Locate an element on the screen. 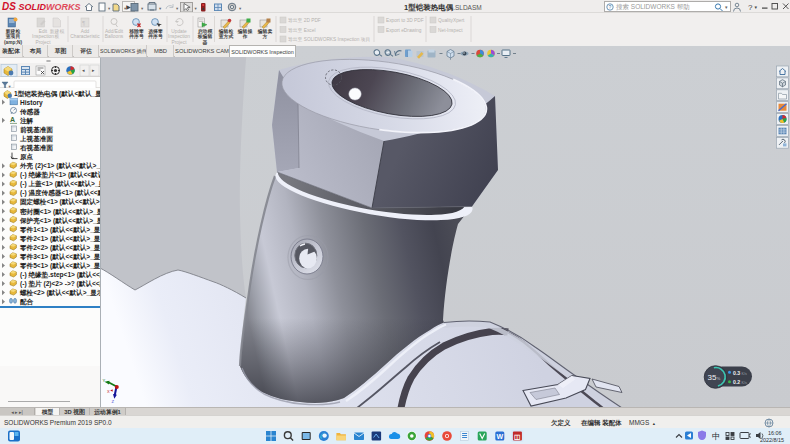  svg-text: 零件3<1> (默认<<默认>_显示状态 is located at coordinates (60, 257).